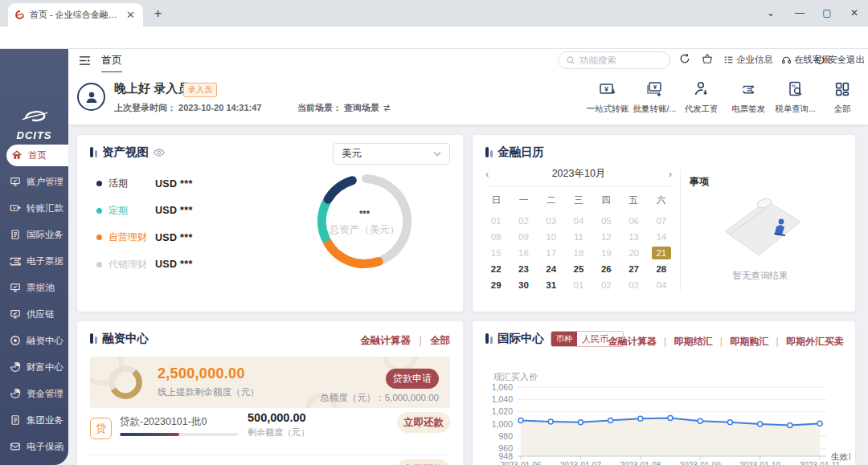  What do you see at coordinates (496, 237) in the screenshot?
I see `calendar-day: 08` at bounding box center [496, 237].